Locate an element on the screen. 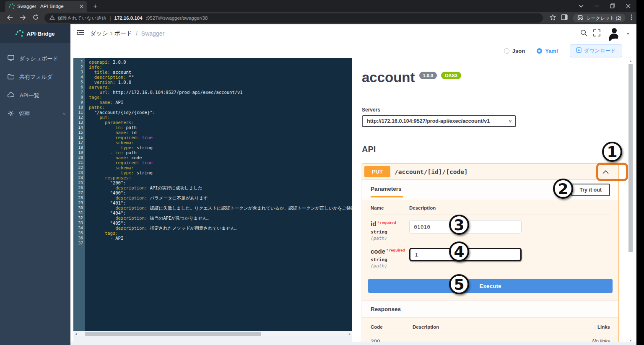 The image size is (644, 345). scroll-left-arrow-icon: ◂ is located at coordinates (76, 334).